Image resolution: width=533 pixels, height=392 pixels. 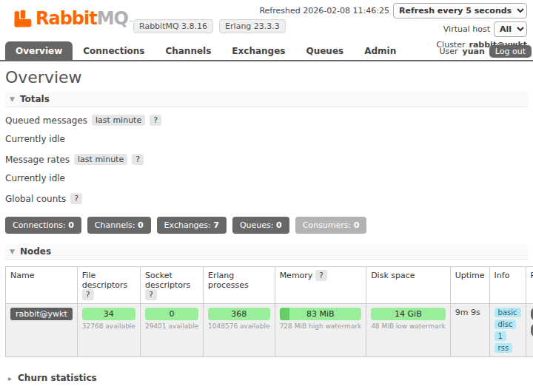 I want to click on col-header-file-descriptors: File descriptors ?, so click(x=108, y=285).